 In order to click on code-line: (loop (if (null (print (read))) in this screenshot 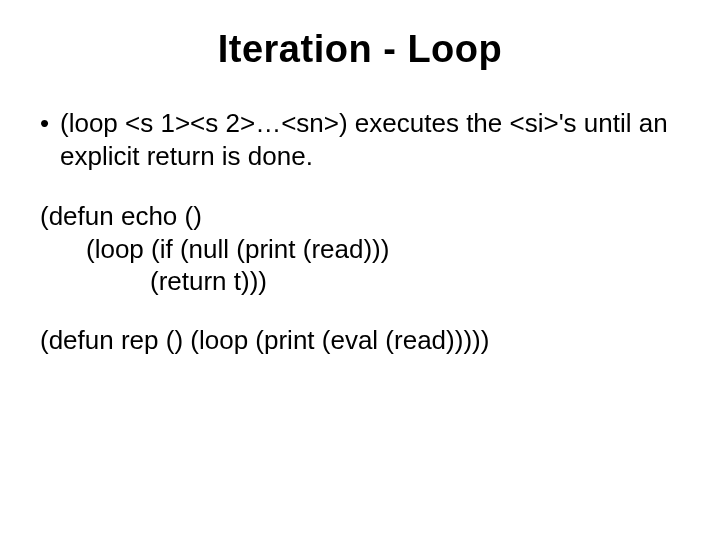, I will do `click(360, 250)`.